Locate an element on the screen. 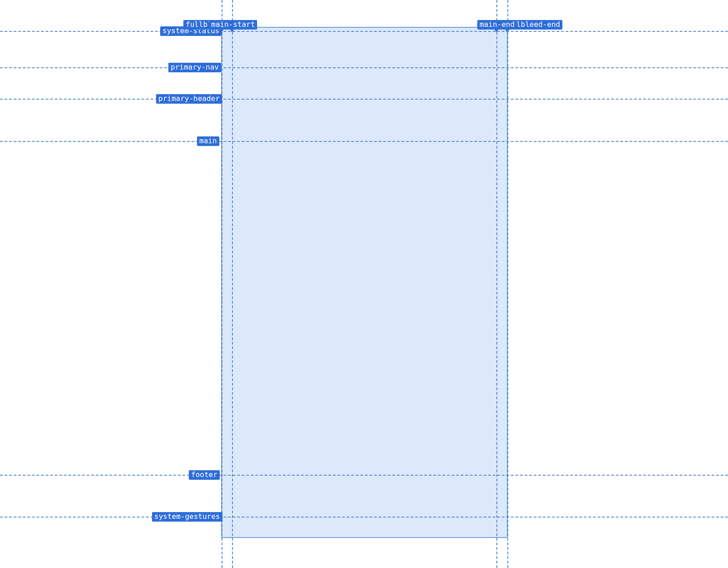  col-tick-fullbleed-end is located at coordinates (507, 31).